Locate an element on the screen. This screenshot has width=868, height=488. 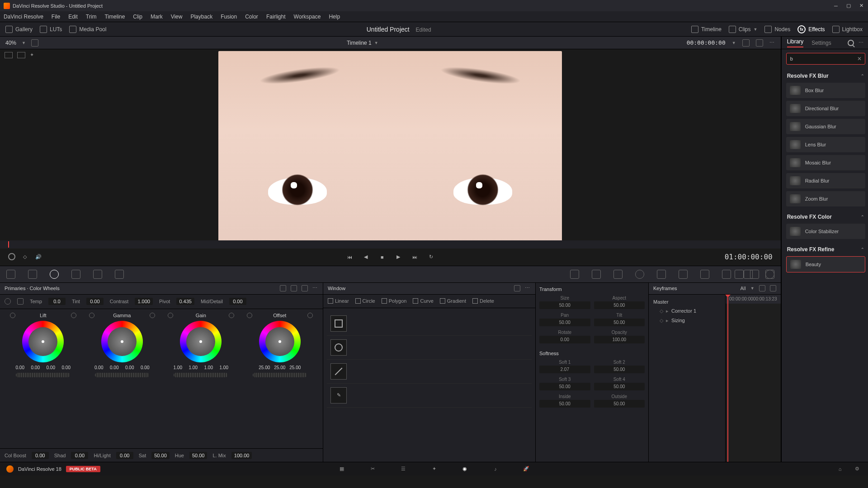
qualifier-tool-icon is located at coordinates (33, 274).